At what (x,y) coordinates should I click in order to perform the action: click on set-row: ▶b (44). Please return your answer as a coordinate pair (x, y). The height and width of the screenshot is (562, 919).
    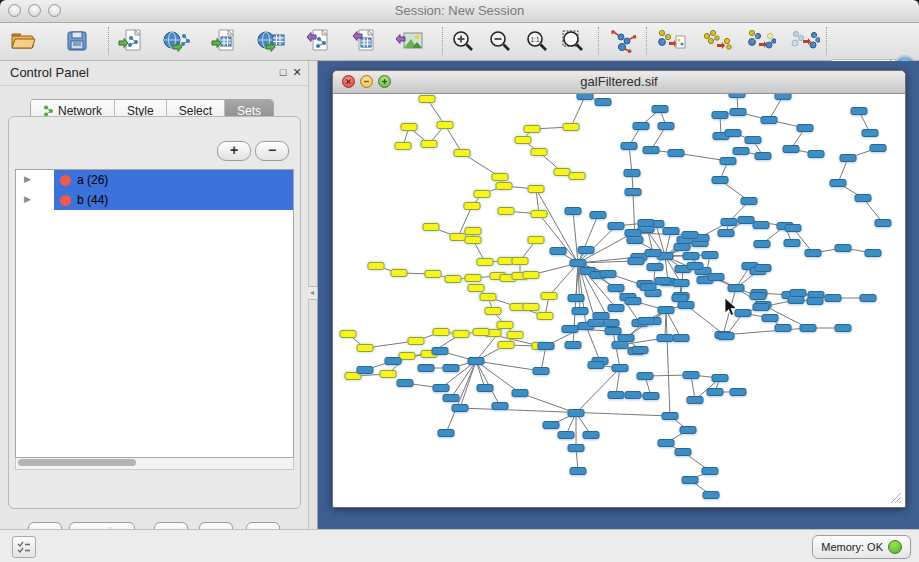
    Looking at the image, I should click on (154, 200).